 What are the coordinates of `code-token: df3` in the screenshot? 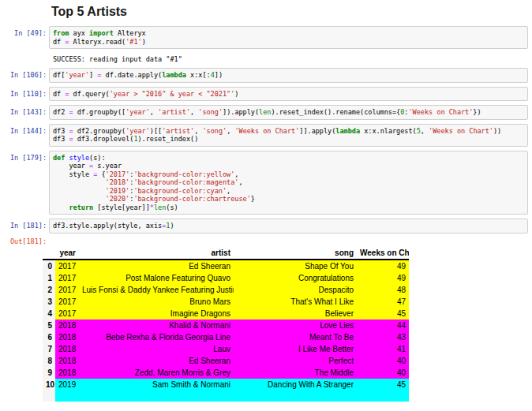 It's located at (61, 139).